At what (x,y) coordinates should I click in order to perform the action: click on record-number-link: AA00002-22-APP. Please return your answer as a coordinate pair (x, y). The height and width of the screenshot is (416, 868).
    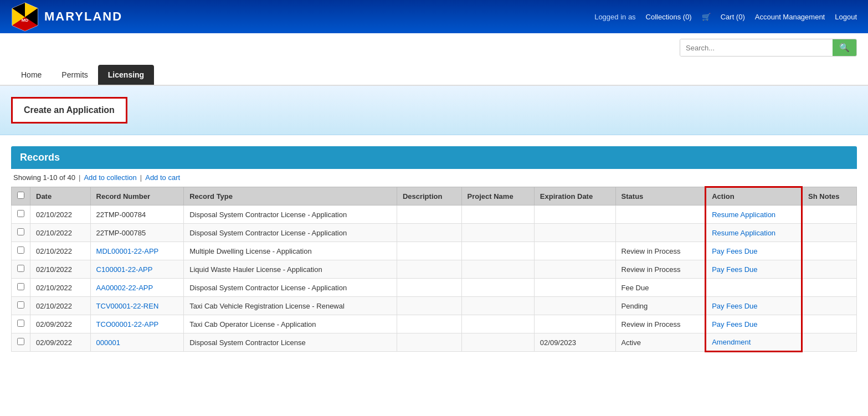
    Looking at the image, I should click on (125, 288).